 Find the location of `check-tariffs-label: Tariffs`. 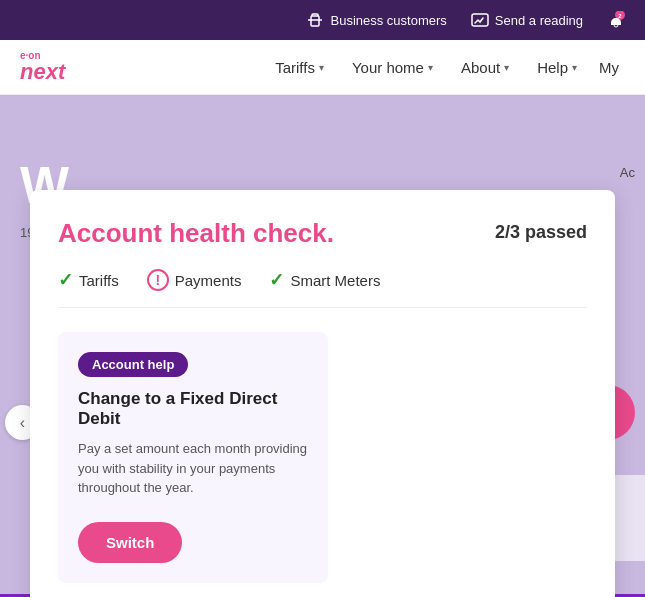

check-tariffs-label: Tariffs is located at coordinates (99, 280).